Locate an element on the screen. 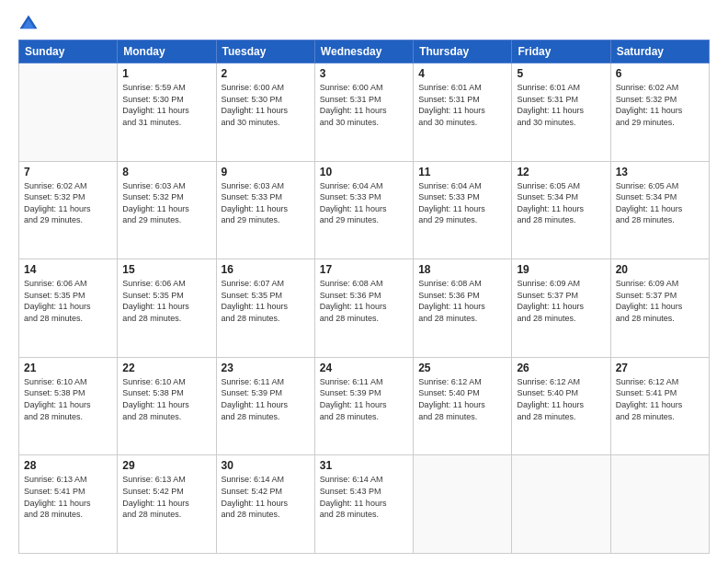 The width and height of the screenshot is (728, 563). calendar-cell: 5Sunrise: 6:01 AM Sunset: 5:31 PM Daylig… is located at coordinates (561, 112).